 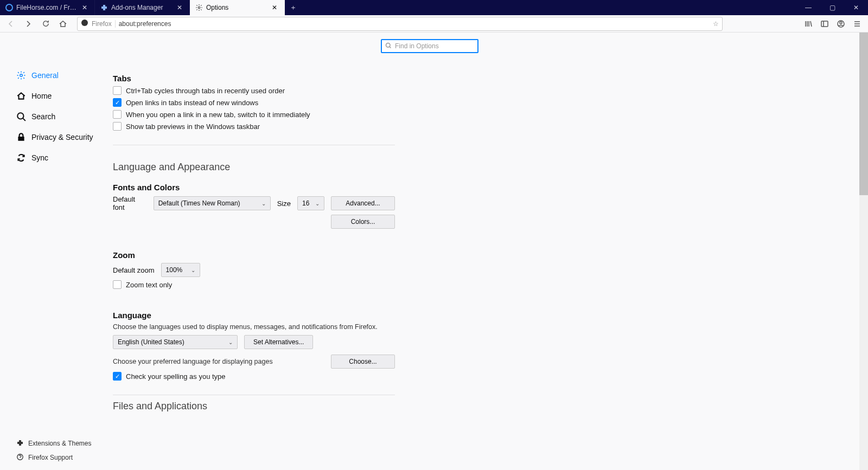 What do you see at coordinates (21, 96) in the screenshot?
I see `home-icon` at bounding box center [21, 96].